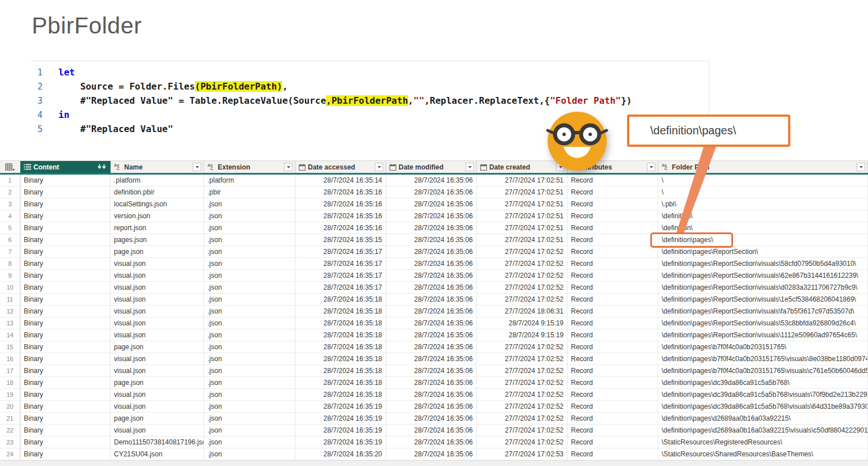 The width and height of the screenshot is (868, 466). Describe the element at coordinates (10, 167) in the screenshot. I see `table-menu-button` at that location.